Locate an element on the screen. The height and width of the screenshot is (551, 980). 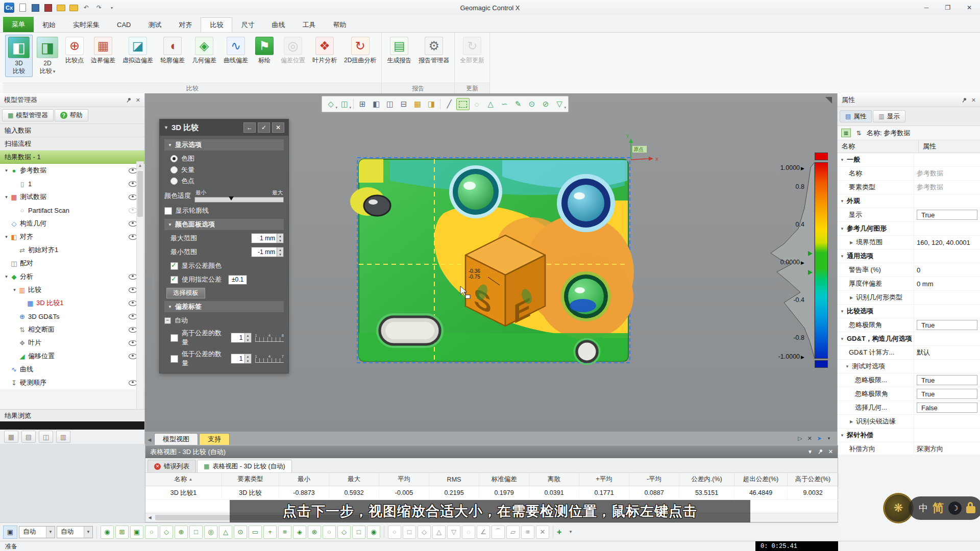
tree-item-叶片: ❖叶片 is located at coordinates (72, 343).